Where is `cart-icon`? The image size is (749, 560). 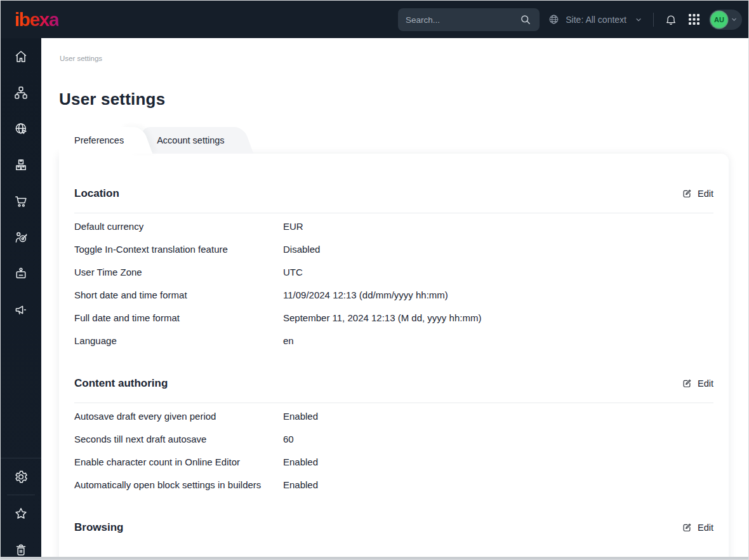 cart-icon is located at coordinates (21, 201).